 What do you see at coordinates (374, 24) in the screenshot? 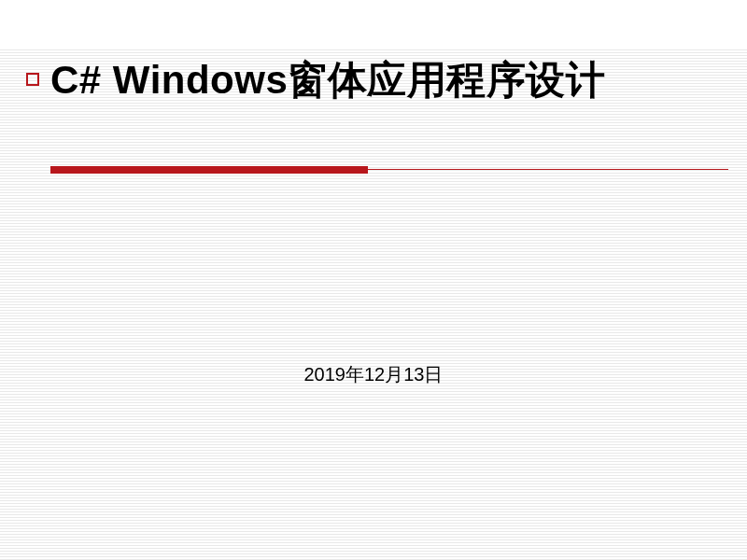
I see `top-margin` at bounding box center [374, 24].